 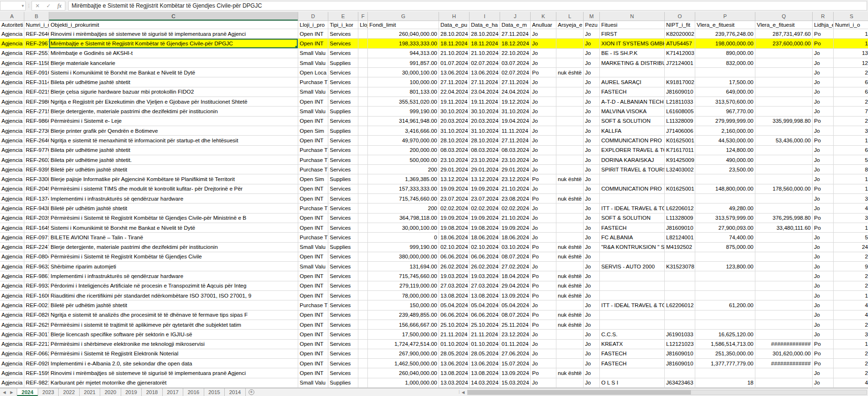 What do you see at coordinates (515, 276) in the screenshot?
I see `cell: 18.04.2024` at bounding box center [515, 276].